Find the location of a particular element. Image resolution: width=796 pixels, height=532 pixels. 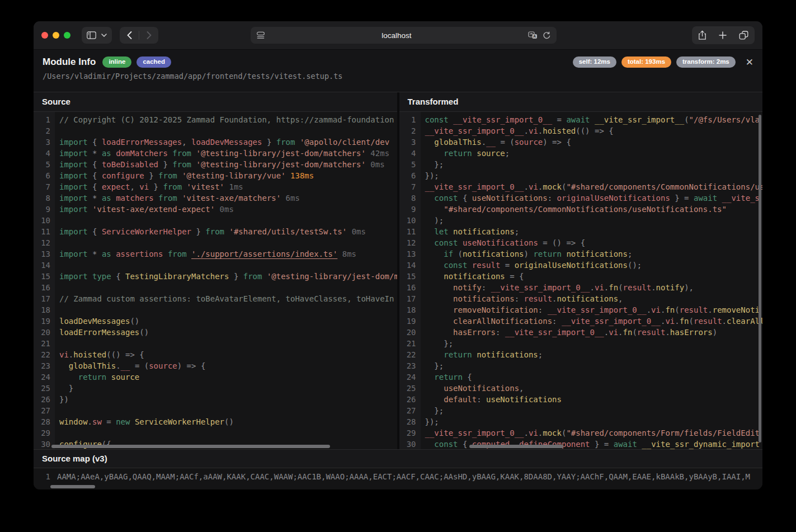

code-token: fn is located at coordinates (670, 310).